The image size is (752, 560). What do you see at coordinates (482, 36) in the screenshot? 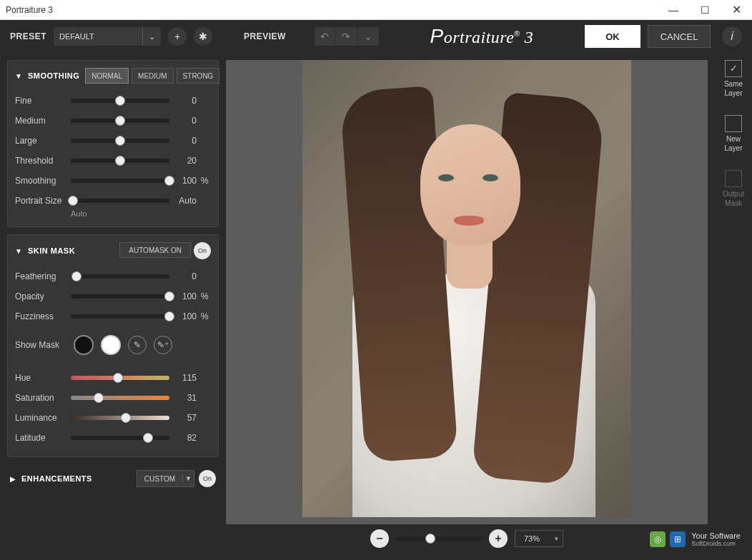
I see `app-brand: Portraiture® 3` at bounding box center [482, 36].